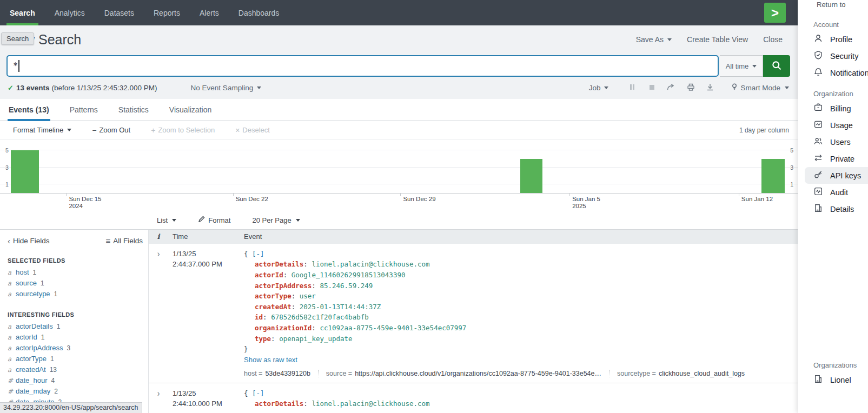 This screenshot has height=413, width=868. What do you see at coordinates (599, 88) in the screenshot?
I see `job-menu: Job` at bounding box center [599, 88].